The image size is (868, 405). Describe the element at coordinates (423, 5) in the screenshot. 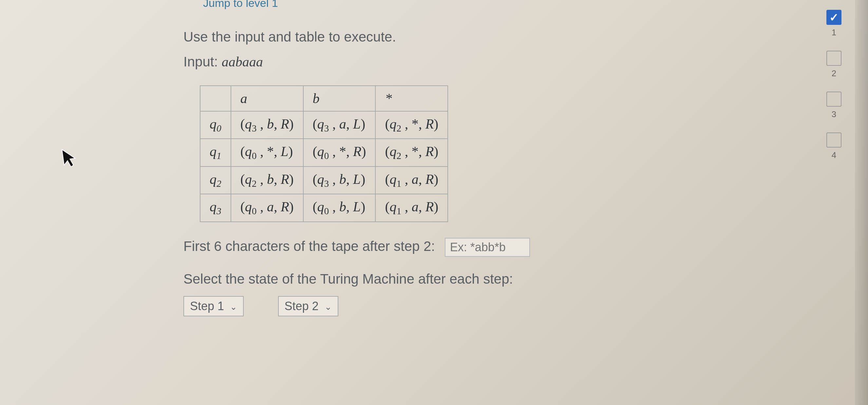

I see `jump-to-level-link: Jump to level 1` at that location.